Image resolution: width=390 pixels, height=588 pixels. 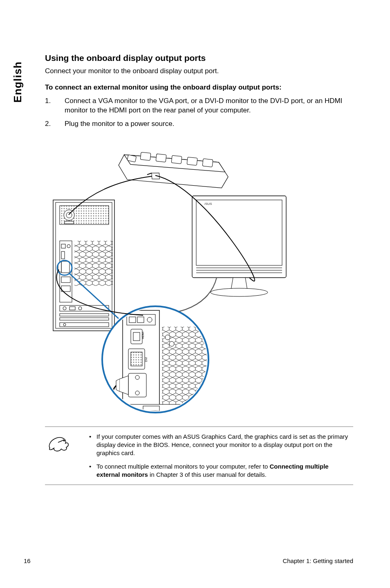 I want to click on note-icon, so click(x=63, y=442).